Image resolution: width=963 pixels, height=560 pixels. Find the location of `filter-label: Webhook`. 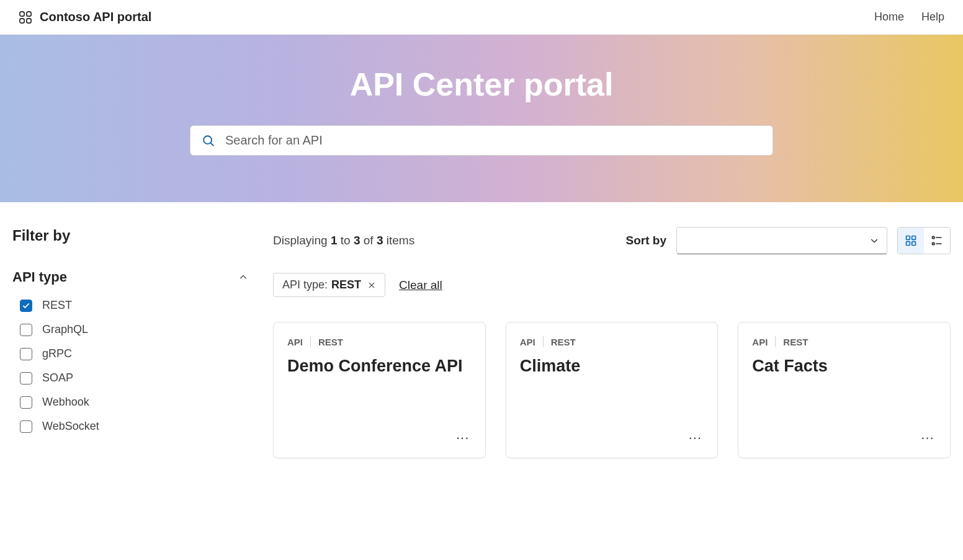

filter-label: Webhook is located at coordinates (66, 402).